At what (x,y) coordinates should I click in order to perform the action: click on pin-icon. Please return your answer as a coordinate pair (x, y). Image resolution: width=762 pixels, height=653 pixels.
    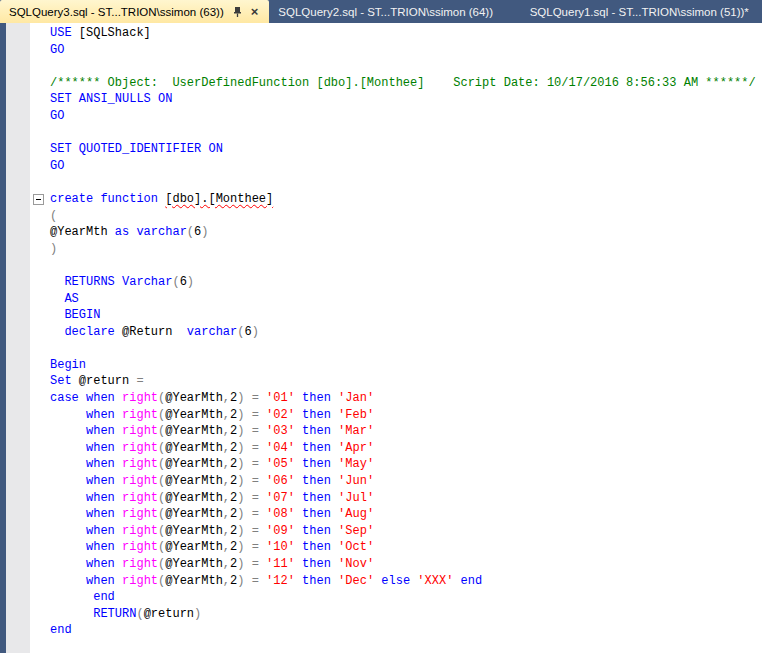
    Looking at the image, I should click on (238, 12).